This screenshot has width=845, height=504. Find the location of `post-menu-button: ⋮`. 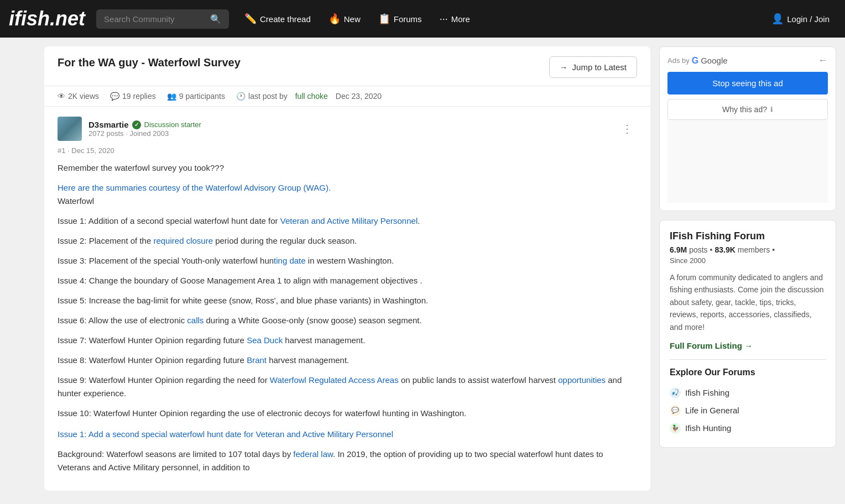

post-menu-button: ⋮ is located at coordinates (627, 129).